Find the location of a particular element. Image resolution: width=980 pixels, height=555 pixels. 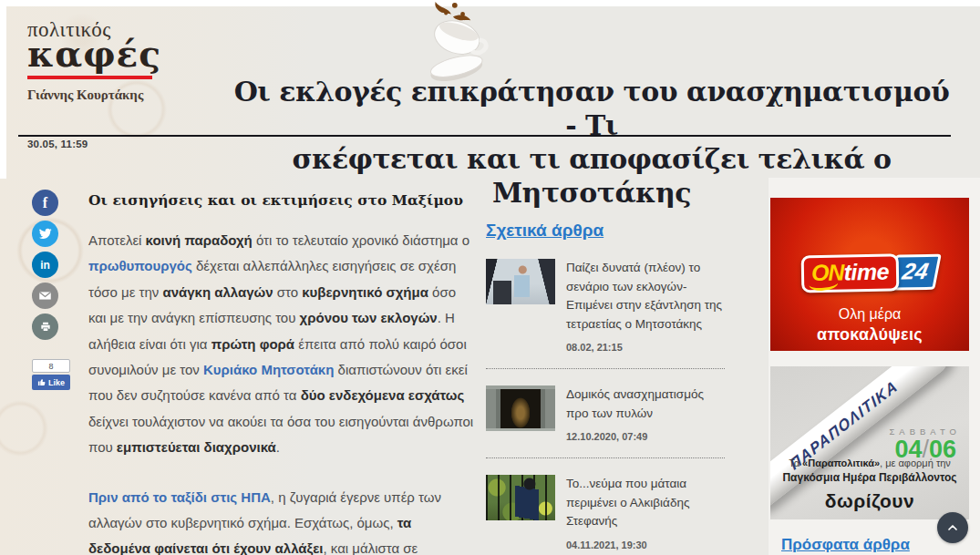

article-text: στο is located at coordinates (288, 292).